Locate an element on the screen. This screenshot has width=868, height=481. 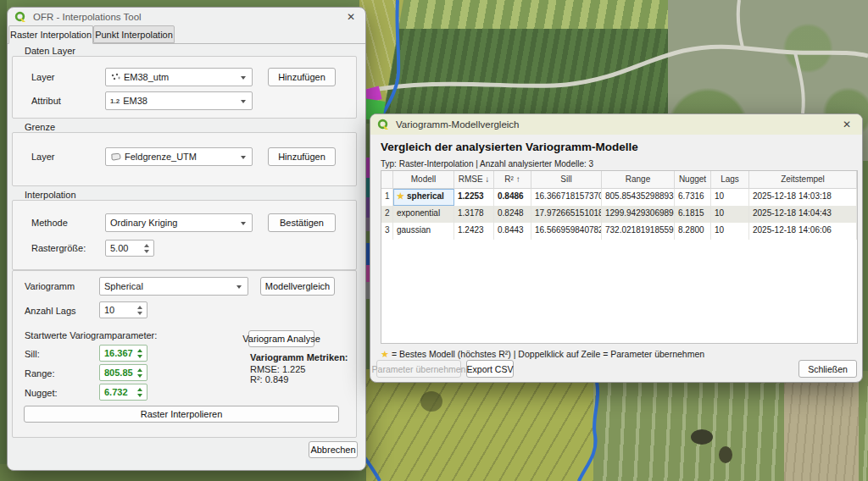
model-cell: exponential is located at coordinates (424, 214).